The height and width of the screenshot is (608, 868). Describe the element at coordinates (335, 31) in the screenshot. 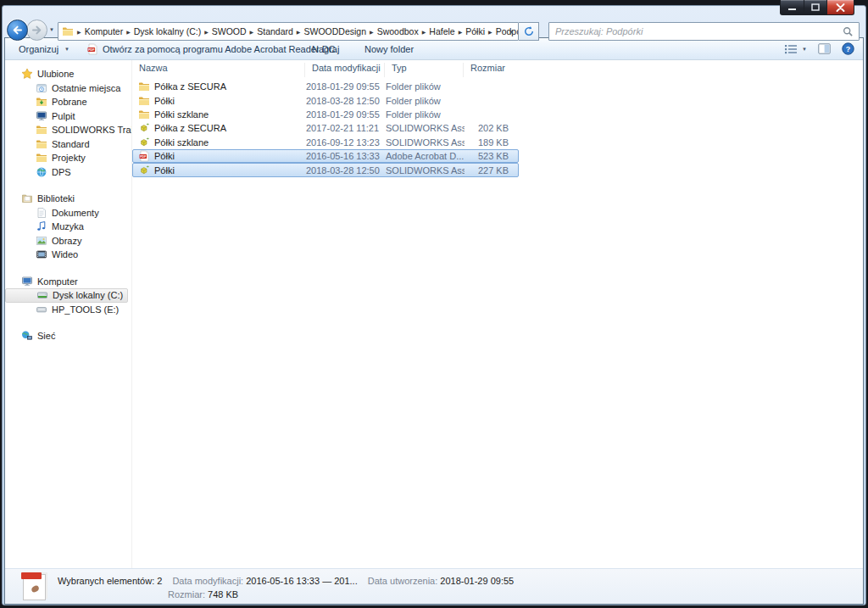

I see `breadcrumb-item: SWOODDesign` at that location.